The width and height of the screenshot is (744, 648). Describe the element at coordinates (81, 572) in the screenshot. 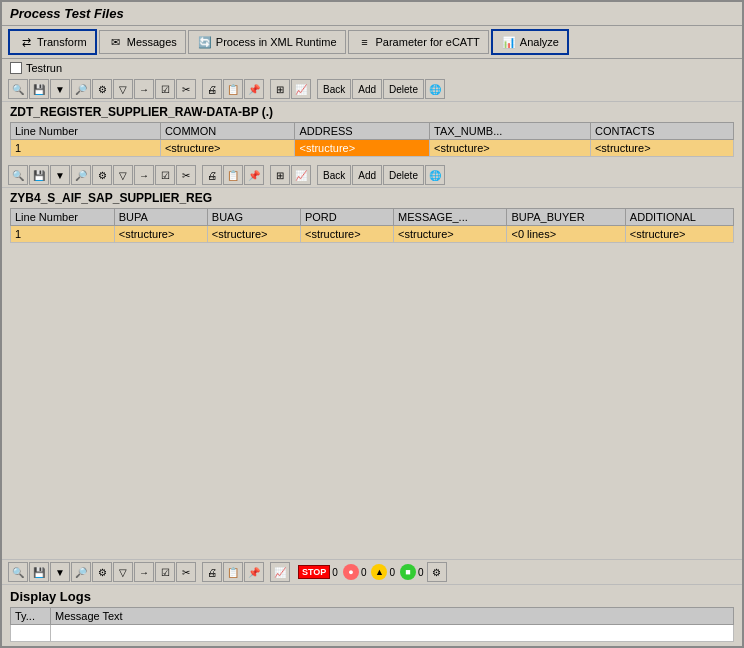

I see `search-btn-bot: 🔎` at that location.